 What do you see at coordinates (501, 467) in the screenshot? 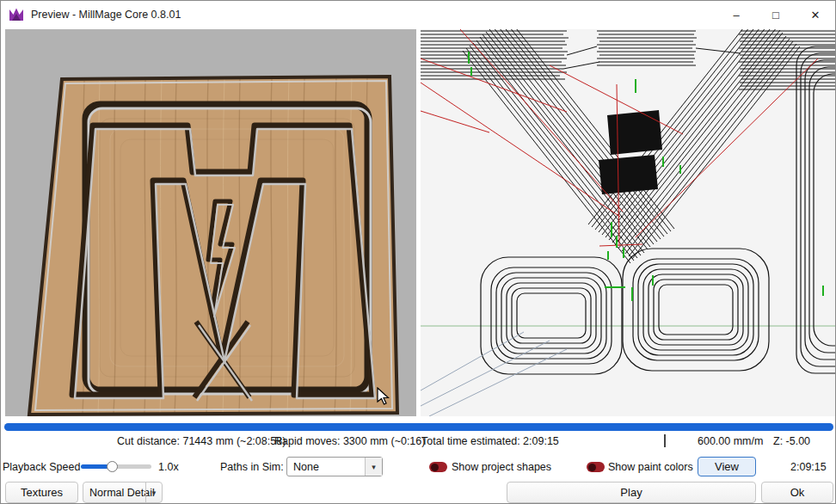
I see `show-project-shapes-label: Show project shapes` at bounding box center [501, 467].